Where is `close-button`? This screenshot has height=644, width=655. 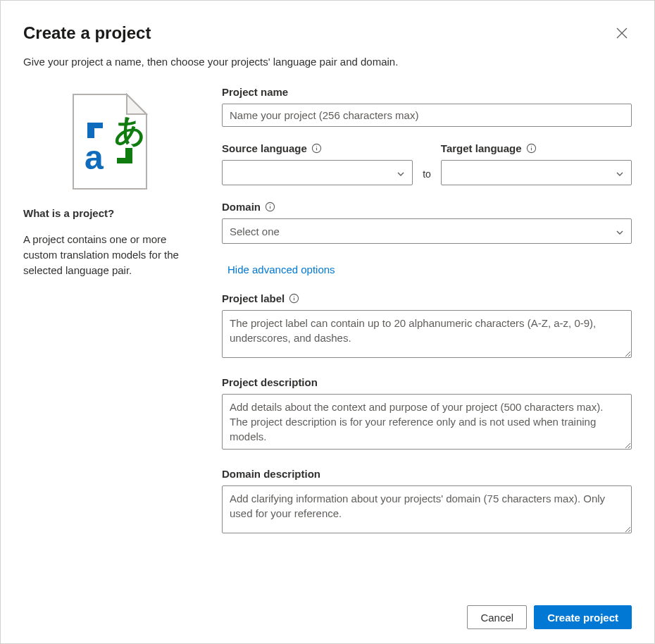 close-button is located at coordinates (622, 33).